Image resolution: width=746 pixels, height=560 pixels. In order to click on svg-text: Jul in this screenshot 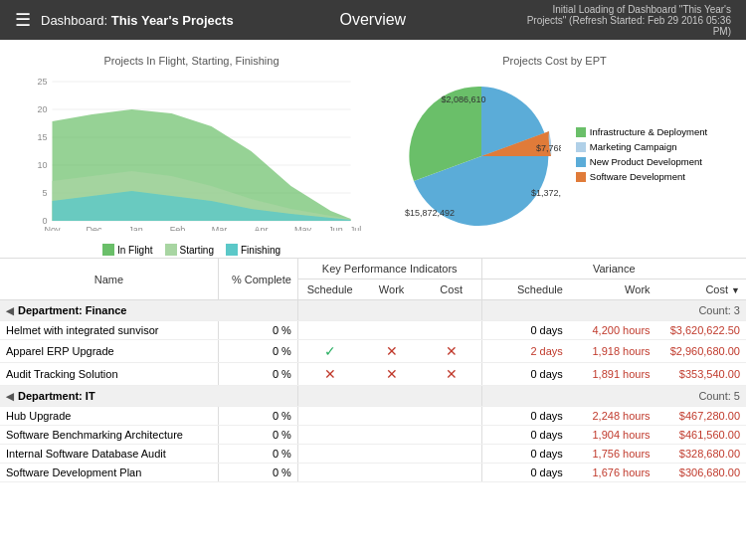, I will do `click(356, 228)`.